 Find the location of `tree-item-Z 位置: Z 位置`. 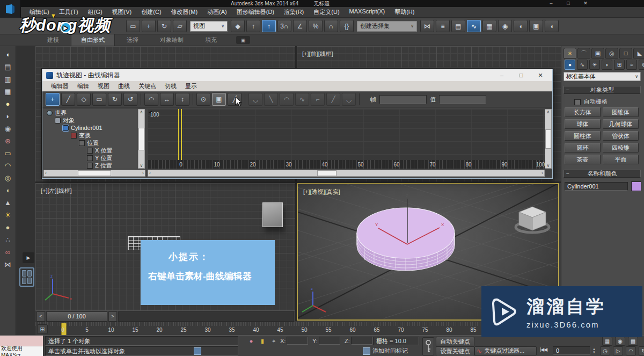

tree-item-Z 位置: Z 位置 is located at coordinates (91, 165).